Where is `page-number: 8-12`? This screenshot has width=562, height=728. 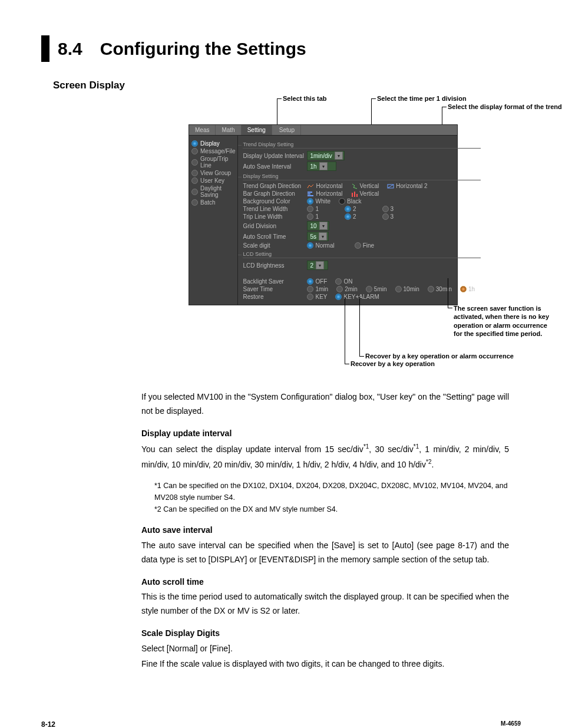 page-number: 8-12 is located at coordinates (48, 724).